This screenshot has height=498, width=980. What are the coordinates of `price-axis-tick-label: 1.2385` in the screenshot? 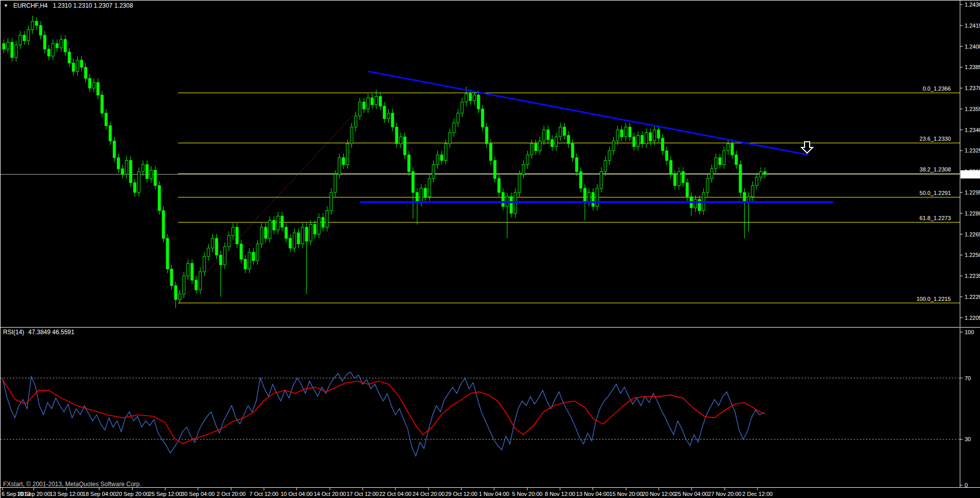 It's located at (972, 67).